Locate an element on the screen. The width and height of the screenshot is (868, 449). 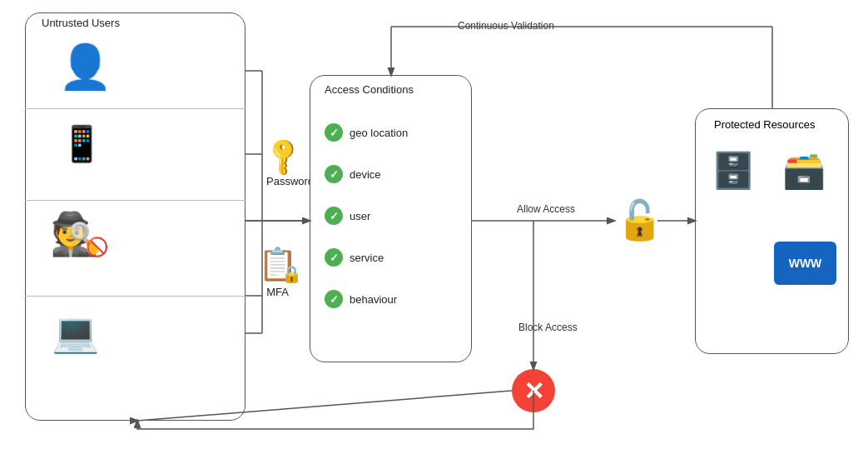
hacker-icon: 🕵️ 🚫 is located at coordinates (76, 234).